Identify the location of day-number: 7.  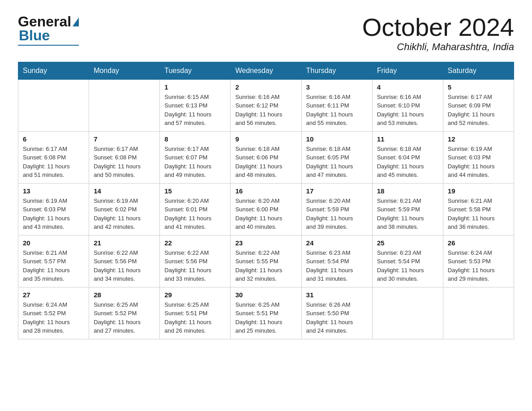
(124, 139).